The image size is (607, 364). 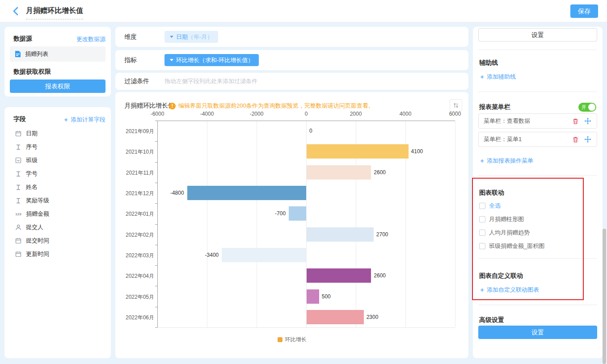 I want to click on text-icon, so click(x=18, y=147).